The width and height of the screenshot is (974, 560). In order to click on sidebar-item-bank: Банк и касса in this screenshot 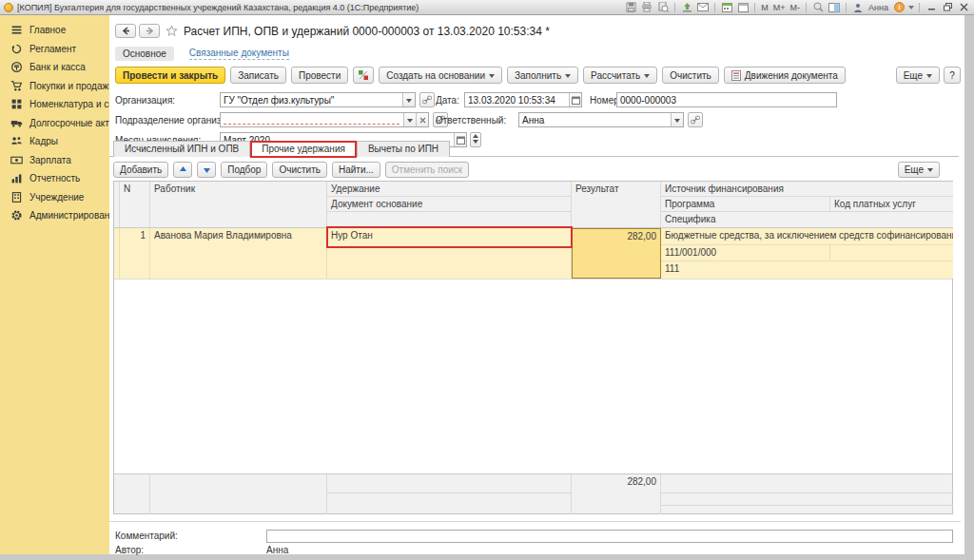, I will do `click(55, 68)`.